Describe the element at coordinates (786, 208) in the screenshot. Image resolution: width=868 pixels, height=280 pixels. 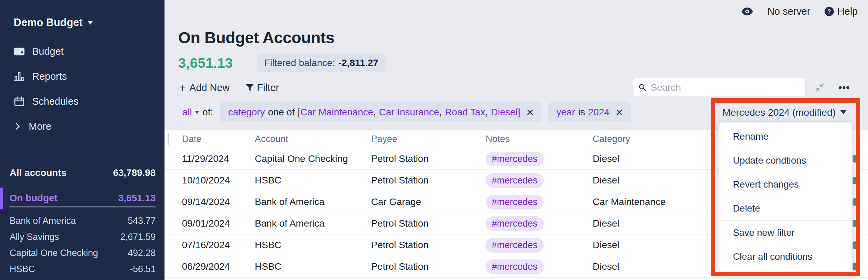
I see `menu-item-delete: Delete` at that location.